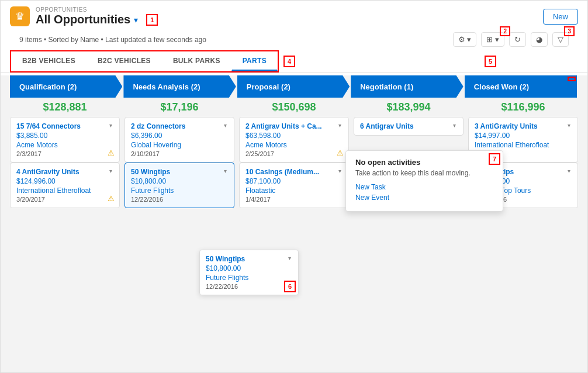 This screenshot has width=588, height=373. What do you see at coordinates (424, 173) in the screenshot?
I see `tooltip-subtitle: Take action to keep this deal moving.` at bounding box center [424, 173].